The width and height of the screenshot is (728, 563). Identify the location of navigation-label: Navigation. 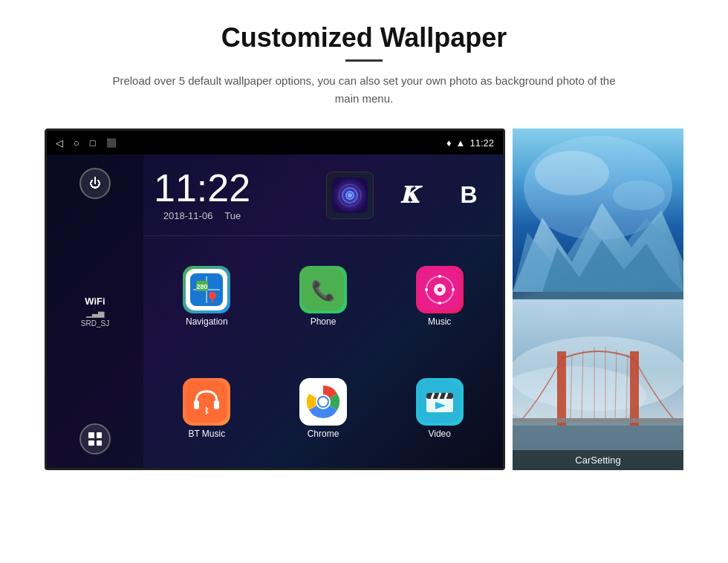
(207, 322).